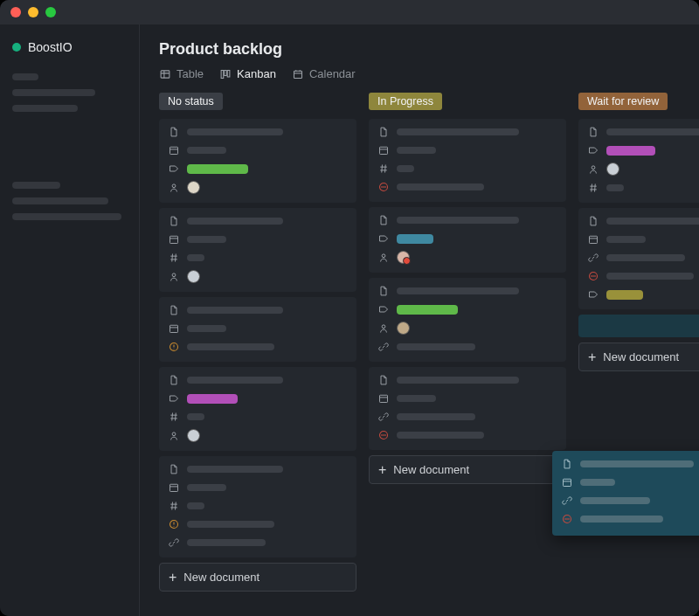  What do you see at coordinates (623, 101) in the screenshot?
I see `column-header: Wait for review` at bounding box center [623, 101].